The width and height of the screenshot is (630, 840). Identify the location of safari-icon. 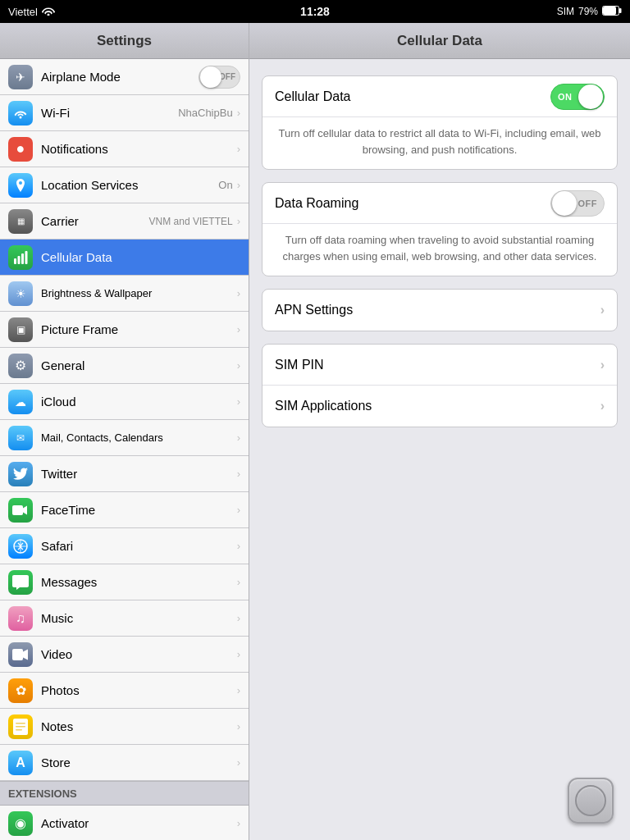
(21, 546).